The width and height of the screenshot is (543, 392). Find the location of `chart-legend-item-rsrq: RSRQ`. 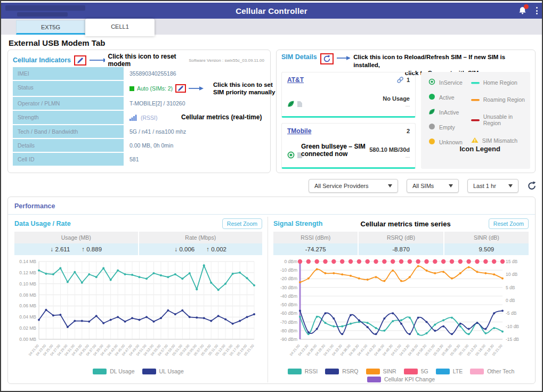

chart-legend-item-rsrq: RSRQ is located at coordinates (342, 371).